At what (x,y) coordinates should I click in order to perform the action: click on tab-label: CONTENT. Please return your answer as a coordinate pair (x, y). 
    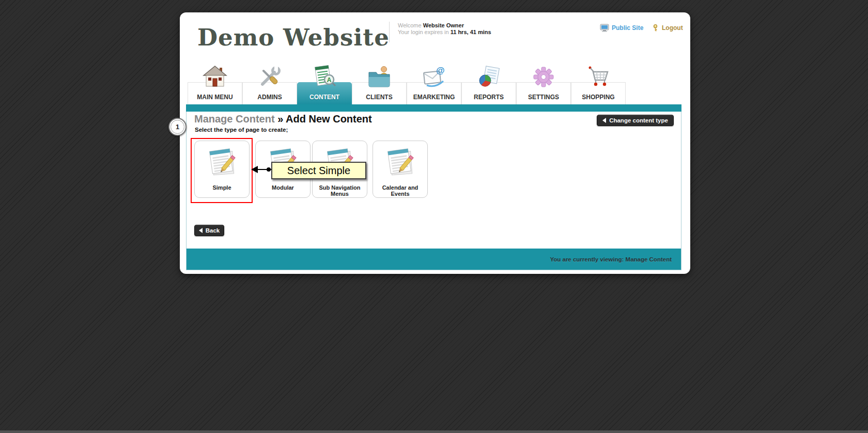
    Looking at the image, I should click on (324, 99).